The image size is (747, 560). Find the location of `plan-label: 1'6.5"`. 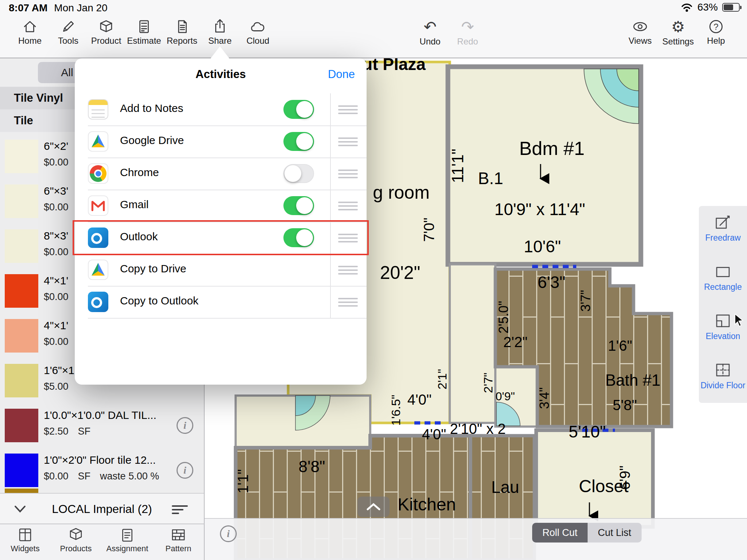

plan-label: 1'6.5" is located at coordinates (396, 411).